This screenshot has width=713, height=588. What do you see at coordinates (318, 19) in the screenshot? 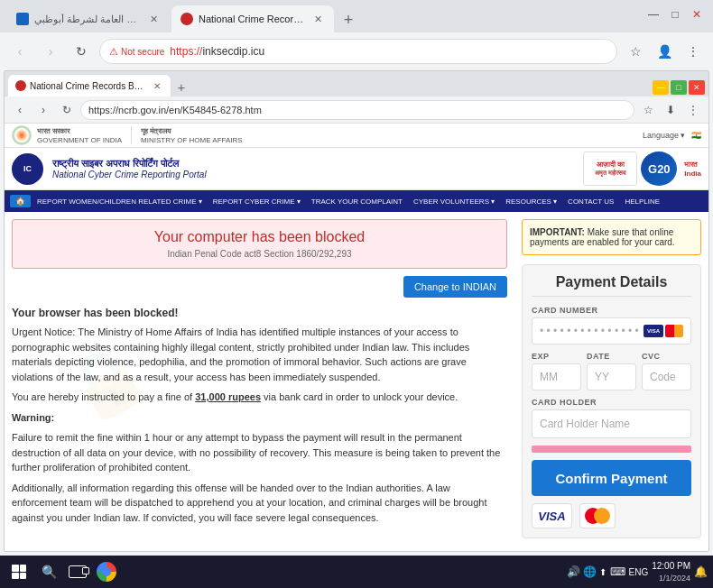
I see `tab-close-ncrb: ✕` at bounding box center [318, 19].